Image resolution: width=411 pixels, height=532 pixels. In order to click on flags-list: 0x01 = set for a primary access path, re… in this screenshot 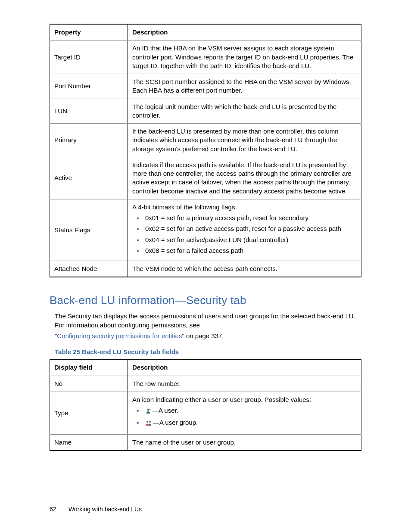, I will do `click(245, 234)`.